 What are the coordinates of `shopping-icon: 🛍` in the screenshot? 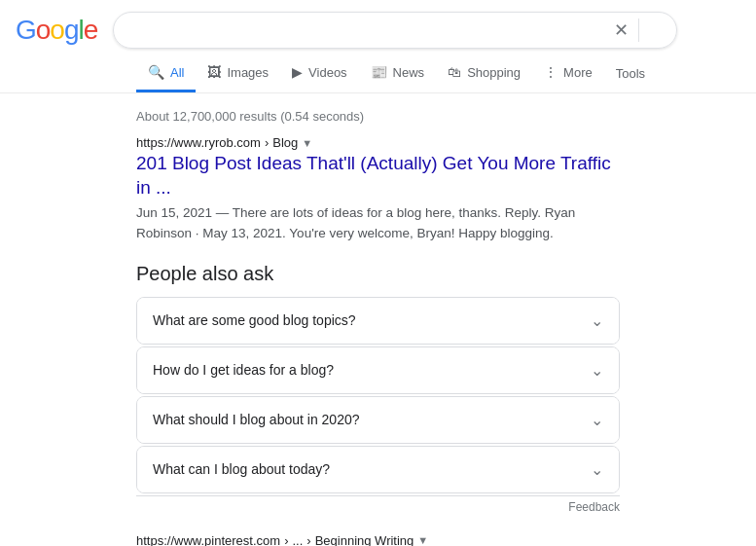 It's located at (454, 72).